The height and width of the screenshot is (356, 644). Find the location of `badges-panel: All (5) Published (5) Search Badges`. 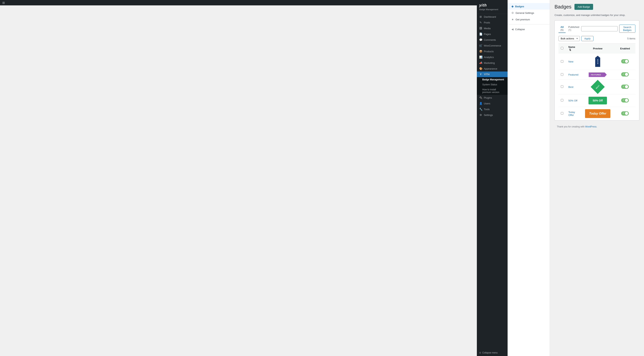

badges-panel: All (5) Published (5) Search Badges is located at coordinates (597, 71).